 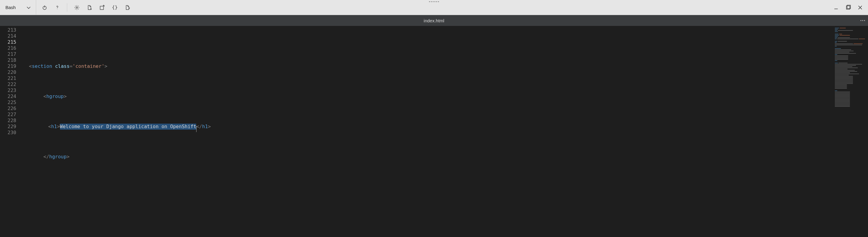 What do you see at coordinates (8, 78) in the screenshot?
I see `line-number: 221` at bounding box center [8, 78].